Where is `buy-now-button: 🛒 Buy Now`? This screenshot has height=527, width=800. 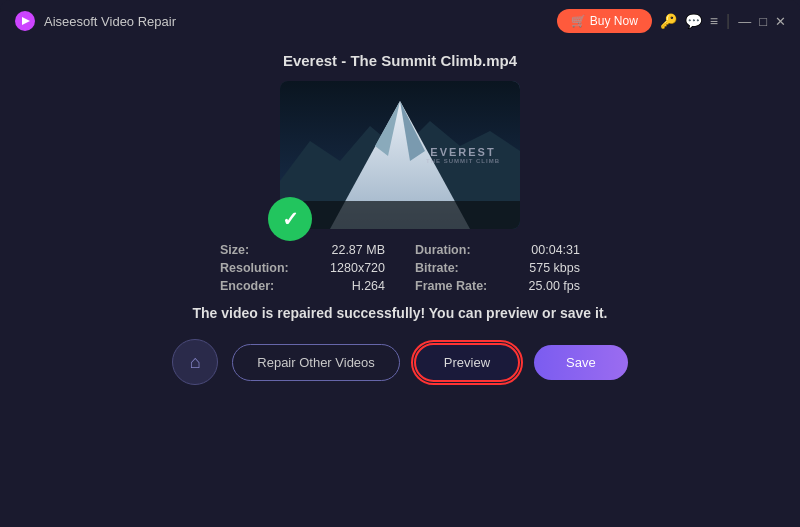 buy-now-button: 🛒 Buy Now is located at coordinates (604, 21).